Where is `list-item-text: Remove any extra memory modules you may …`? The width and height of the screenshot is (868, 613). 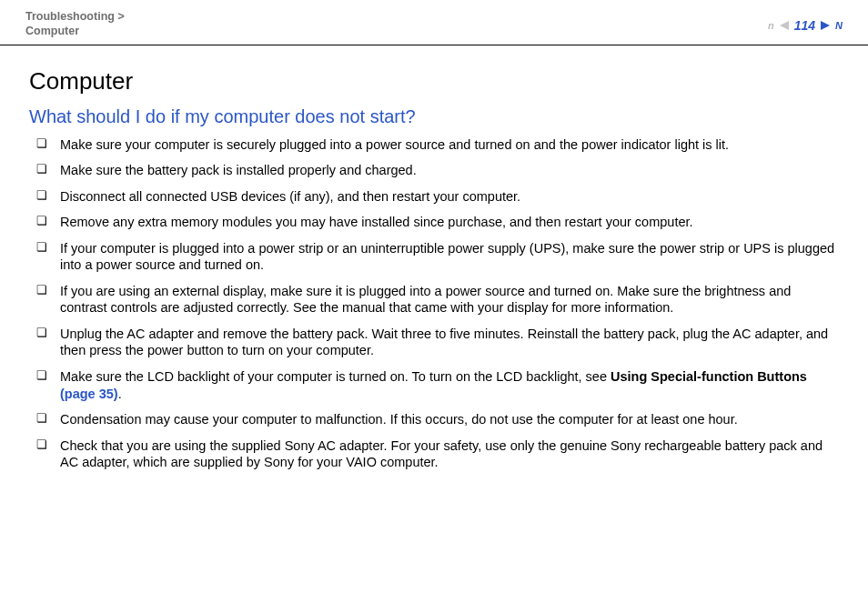
list-item-text: Remove any extra memory modules you may … is located at coordinates (377, 222).